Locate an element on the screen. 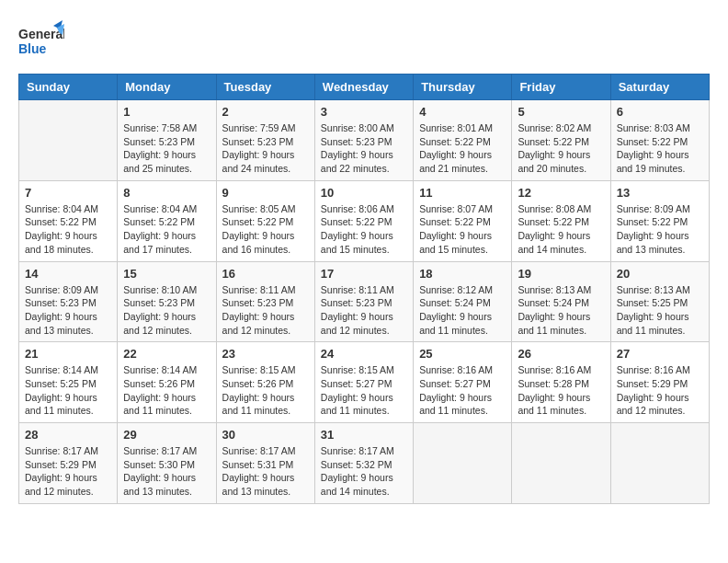 The width and height of the screenshot is (728, 563). calendar-cell: 8 Sunrise: 8:04 AMSunset: 5:22 PMDayligh… is located at coordinates (167, 221).